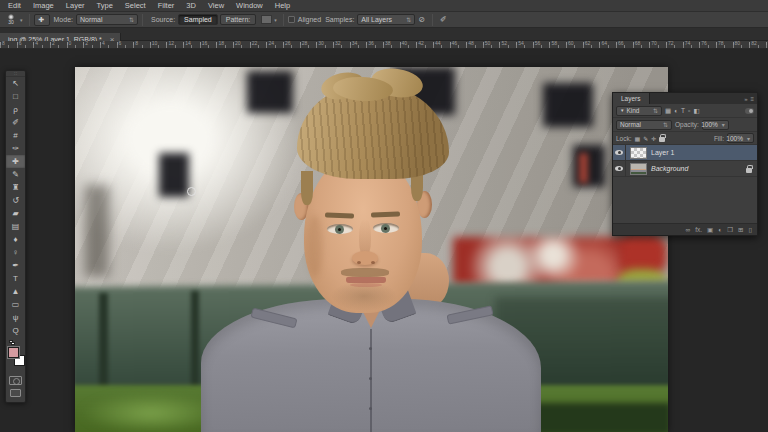  Describe the element at coordinates (730, 230) in the screenshot. I see `layer-group-icon: ❐` at that location.